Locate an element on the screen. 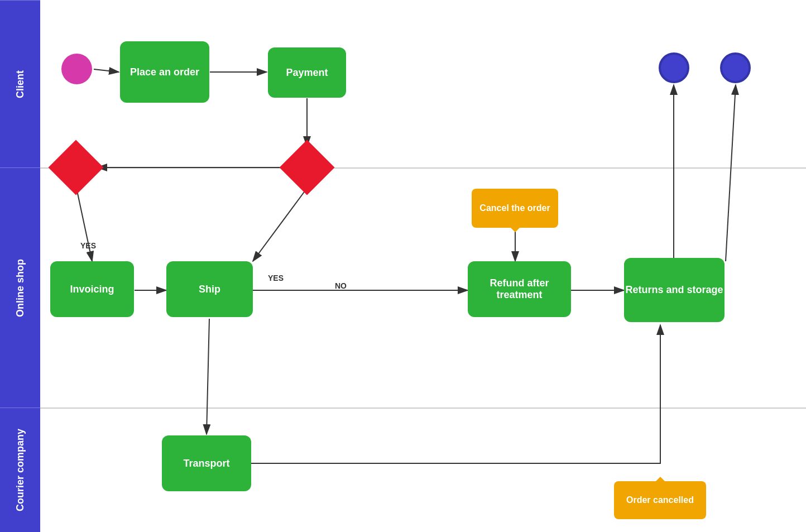  payment-node: Payment is located at coordinates (307, 73).